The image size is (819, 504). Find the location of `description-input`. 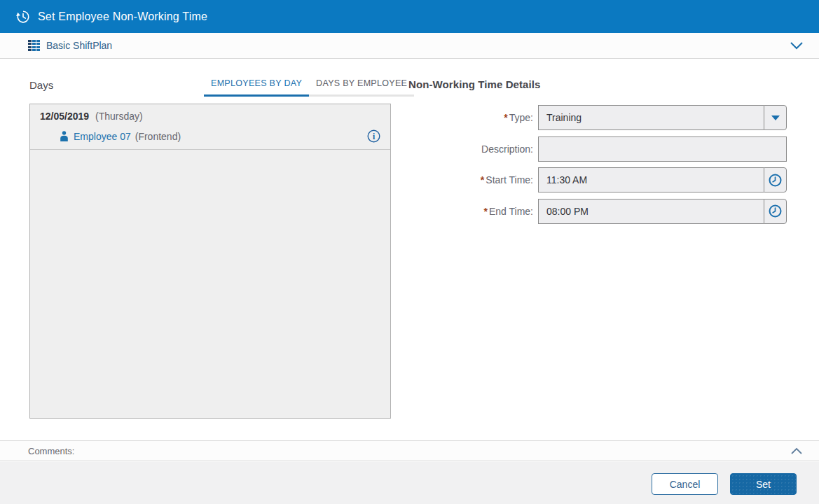

description-input is located at coordinates (663, 149).